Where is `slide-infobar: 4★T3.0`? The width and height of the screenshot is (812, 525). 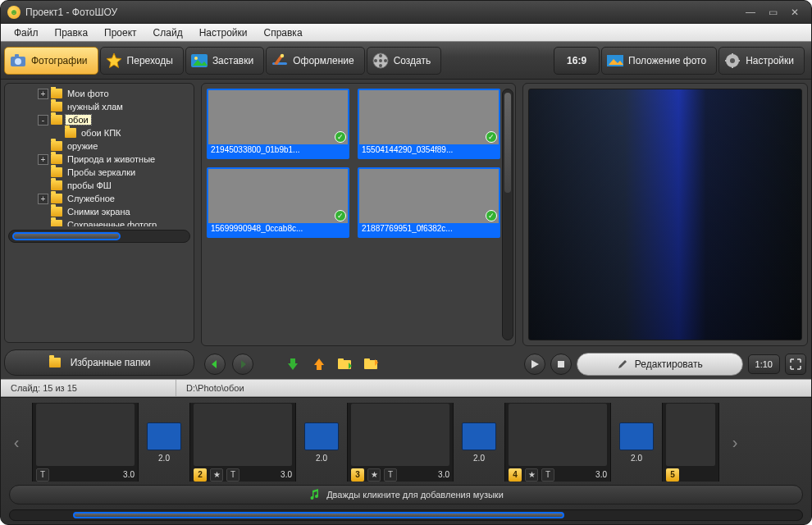
slide-infobar: 4★T3.0 is located at coordinates (558, 473).